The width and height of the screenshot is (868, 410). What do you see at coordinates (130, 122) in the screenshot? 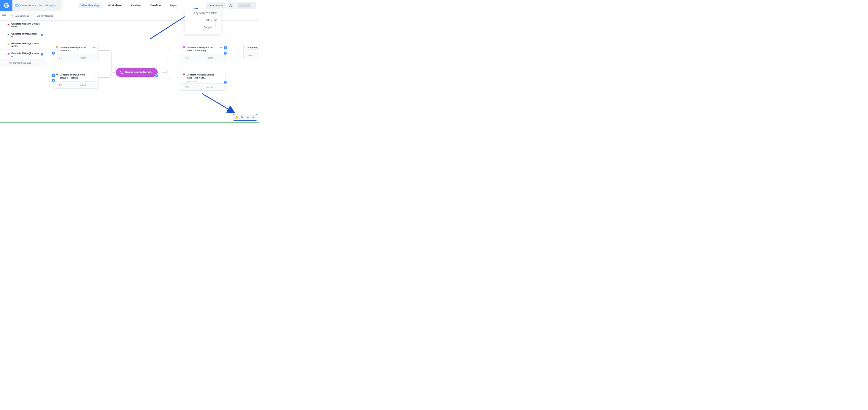
I see `bottom-accent-line` at bounding box center [130, 122].